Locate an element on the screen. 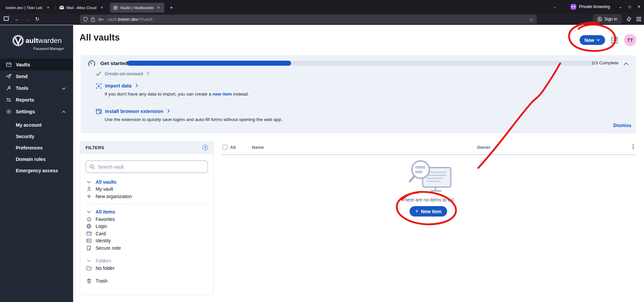 The image size is (644, 302). step-create-account: Create an account is located at coordinates (123, 74).